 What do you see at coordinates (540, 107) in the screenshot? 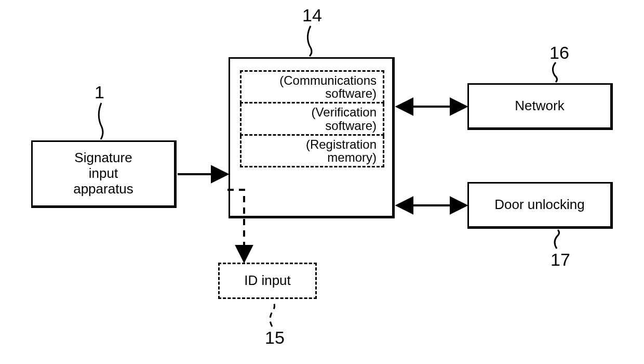
I see `block-network: Network` at bounding box center [540, 107].